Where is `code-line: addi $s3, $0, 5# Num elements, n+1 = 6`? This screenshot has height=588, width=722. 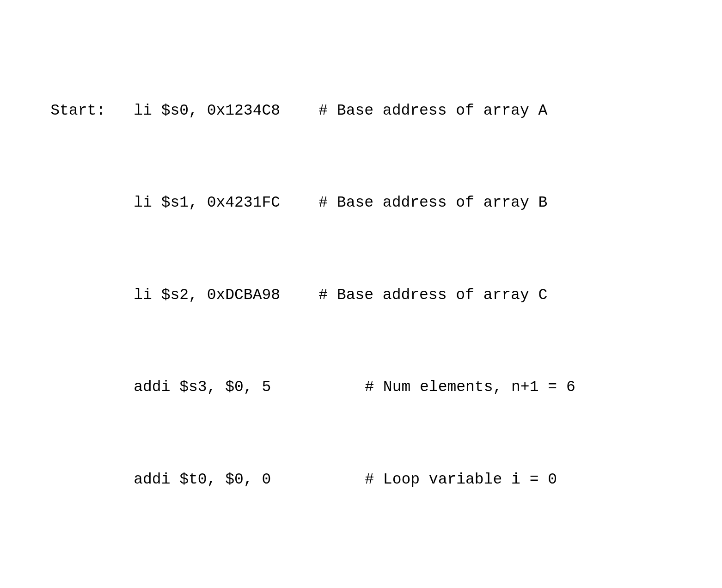 code-line: addi $s3, $0, 5# Num elements, n+1 = 6 is located at coordinates (361, 388).